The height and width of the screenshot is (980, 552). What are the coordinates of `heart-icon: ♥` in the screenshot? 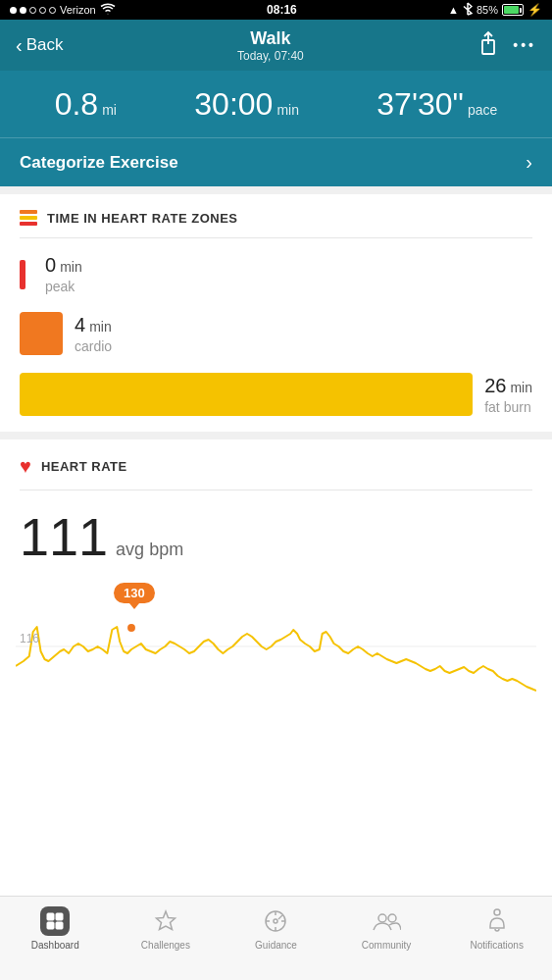 It's located at (25, 467).